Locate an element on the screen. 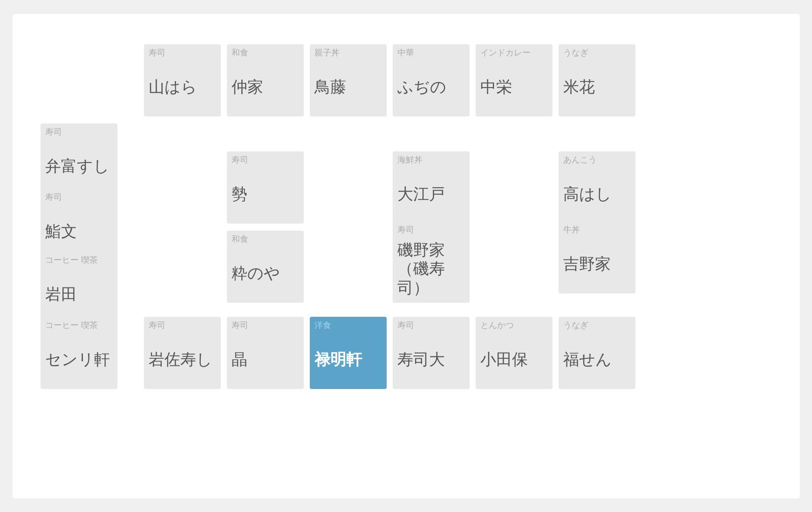  cell-category-sushibumi: 寿司 is located at coordinates (79, 197).